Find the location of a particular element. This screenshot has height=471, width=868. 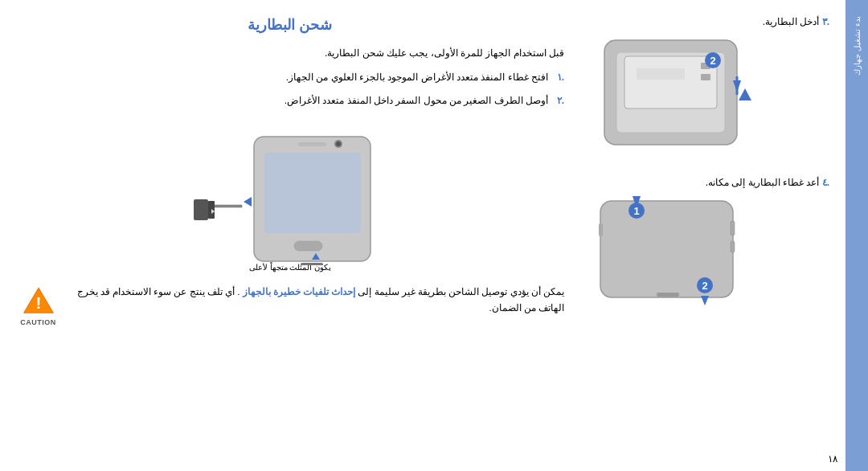

caution-icon-svg: ! is located at coordinates (39, 301).